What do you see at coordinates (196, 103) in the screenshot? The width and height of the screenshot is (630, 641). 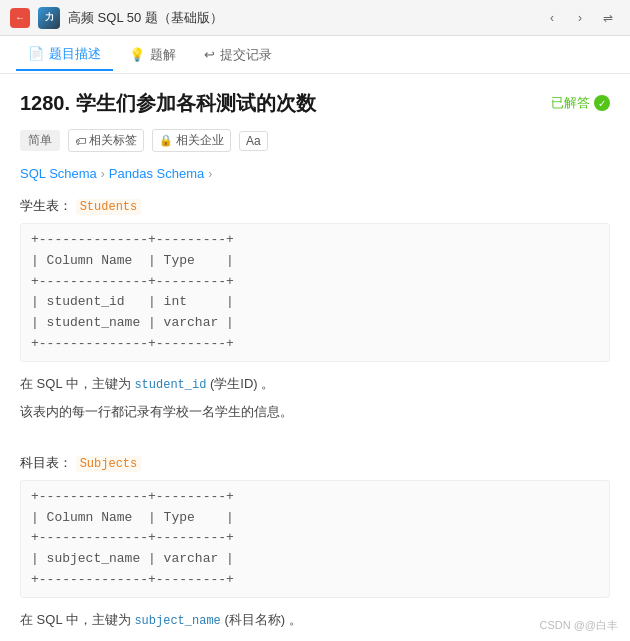 I see `problem-name: 学生们参加各科测试的次数` at bounding box center [196, 103].